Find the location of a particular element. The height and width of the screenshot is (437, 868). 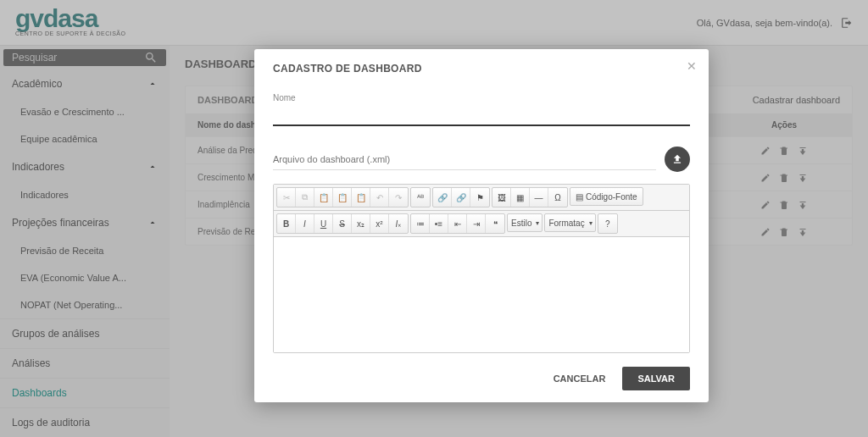

numbered-list-icon: ≔ is located at coordinates (420, 224).